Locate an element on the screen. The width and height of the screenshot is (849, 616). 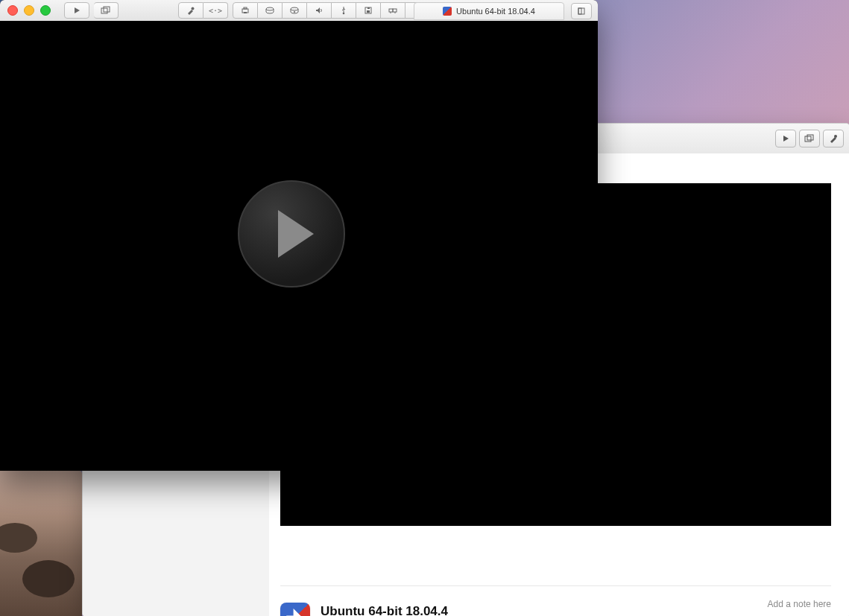
vm-network-button is located at coordinates (394, 10).